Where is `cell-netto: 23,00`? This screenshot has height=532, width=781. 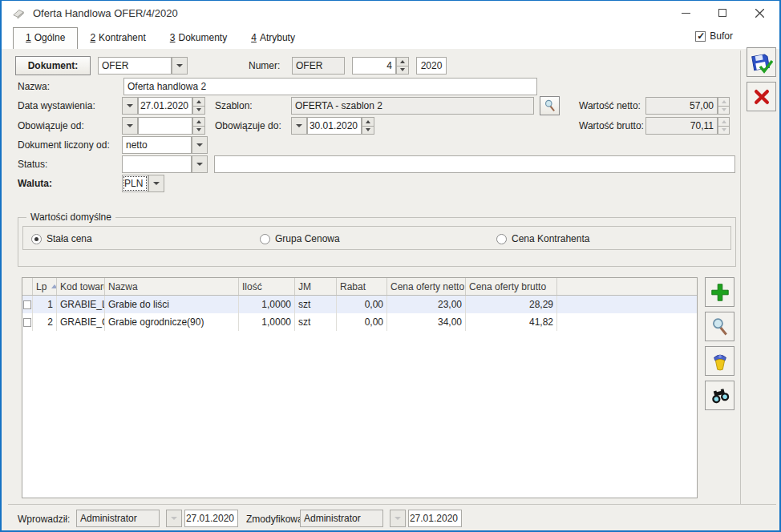 cell-netto: 23,00 is located at coordinates (427, 304).